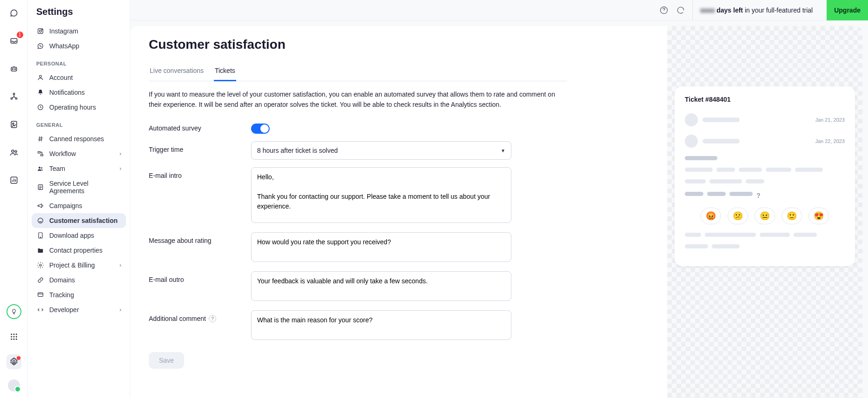 The width and height of the screenshot is (868, 398). I want to click on sidebar-item-label: Operating hours, so click(73, 107).